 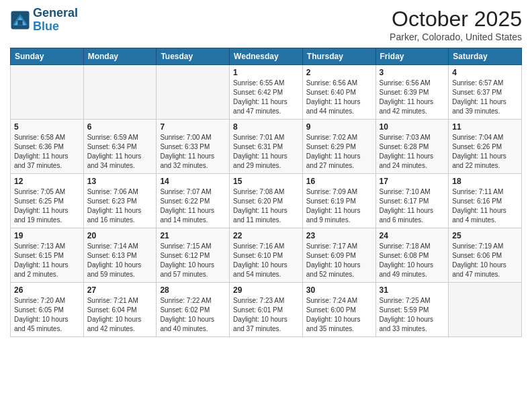 What do you see at coordinates (412, 236) in the screenshot?
I see `day-number: 24` at bounding box center [412, 236].